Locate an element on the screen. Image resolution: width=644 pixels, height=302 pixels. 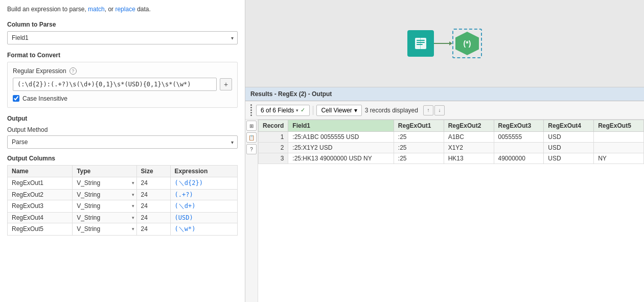
results-header: Results - RegEx (2) - Output is located at coordinates (445, 94).